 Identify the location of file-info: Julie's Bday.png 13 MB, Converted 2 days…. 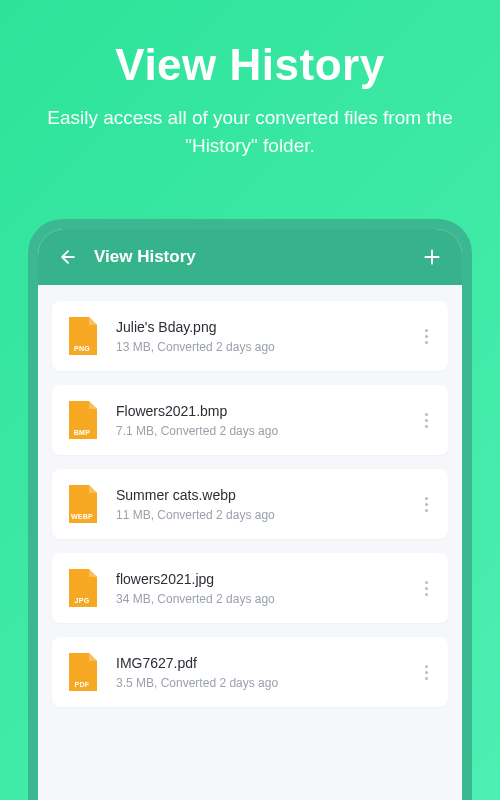
(265, 336).